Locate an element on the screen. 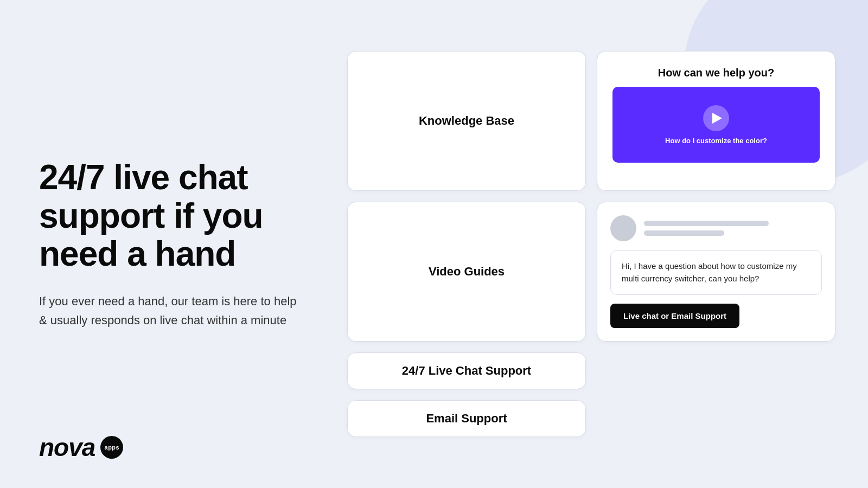 The width and height of the screenshot is (868, 488). chat-header is located at coordinates (716, 228).